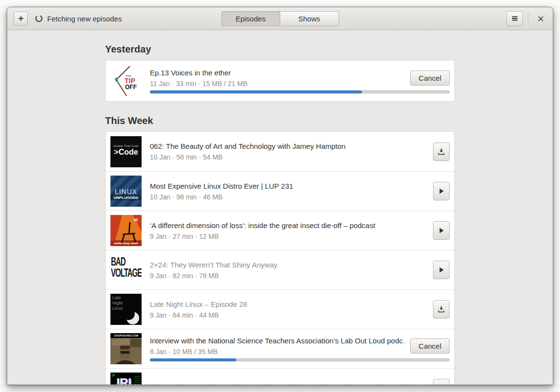 Image resolution: width=560 pixels, height=392 pixels. What do you see at coordinates (126, 309) in the screenshot?
I see `cover-art-late-night-linux: LateNightLinux` at bounding box center [126, 309].